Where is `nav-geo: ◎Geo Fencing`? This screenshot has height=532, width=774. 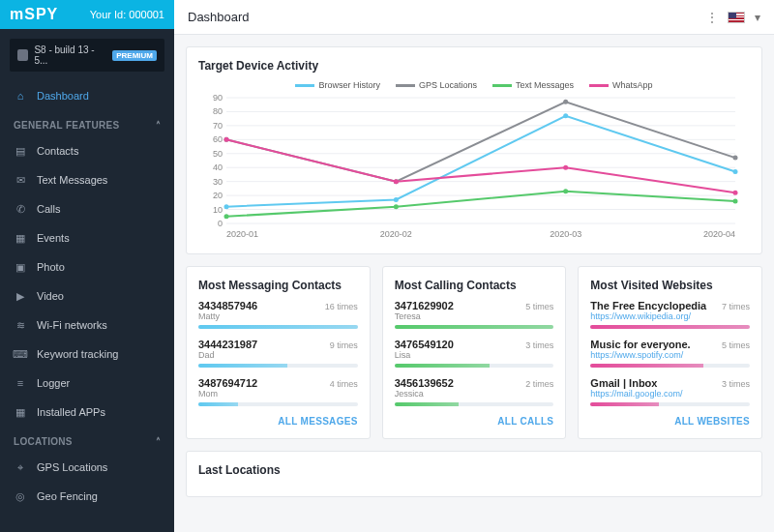 nav-geo: ◎Geo Fencing is located at coordinates (87, 496).